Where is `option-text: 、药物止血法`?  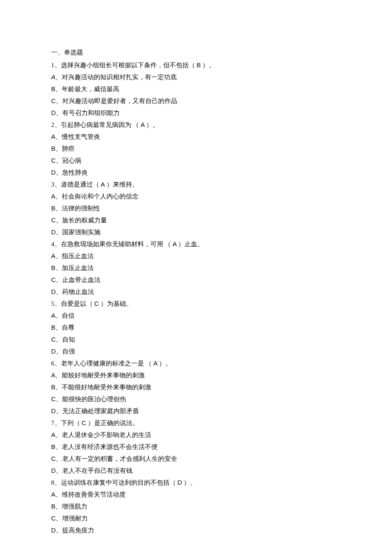 option-text: 、药物止血法 is located at coordinates (75, 292).